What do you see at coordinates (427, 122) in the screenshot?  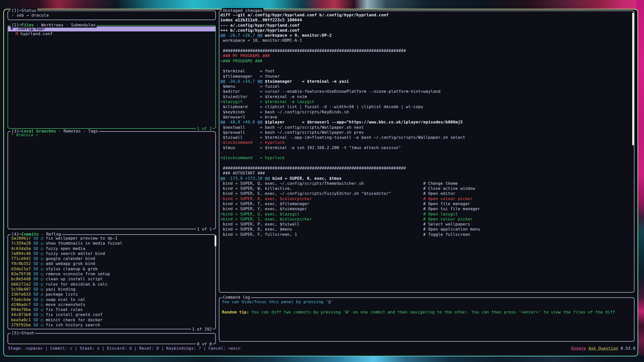 I see `diff-line: @@ -48,9 +49,8 @@ $iplayer = $browser1 -…` at bounding box center [427, 122].